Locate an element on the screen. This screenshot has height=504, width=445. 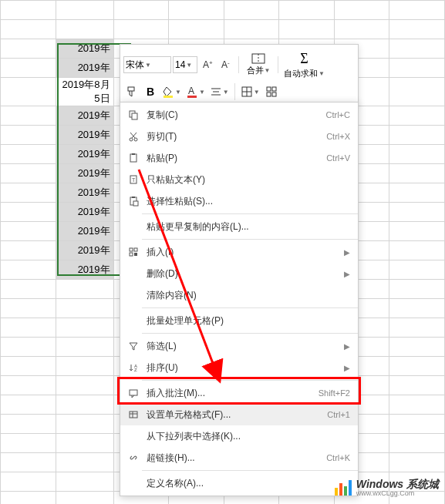
increase-font-icon: A+ is located at coordinates (207, 65).